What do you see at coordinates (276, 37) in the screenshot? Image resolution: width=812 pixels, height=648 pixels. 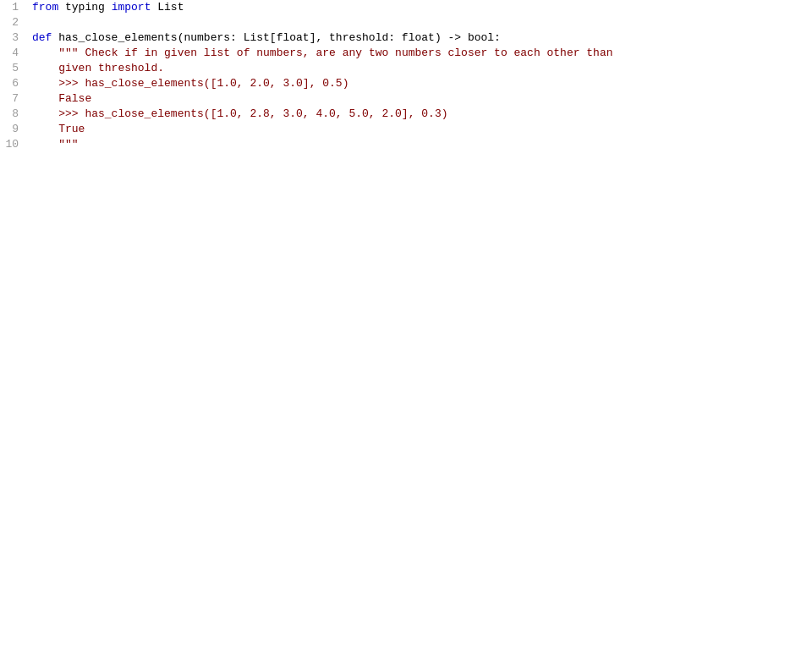 I see `function-signature: has_close_elements(numbers: List[float],…` at bounding box center [276, 37].